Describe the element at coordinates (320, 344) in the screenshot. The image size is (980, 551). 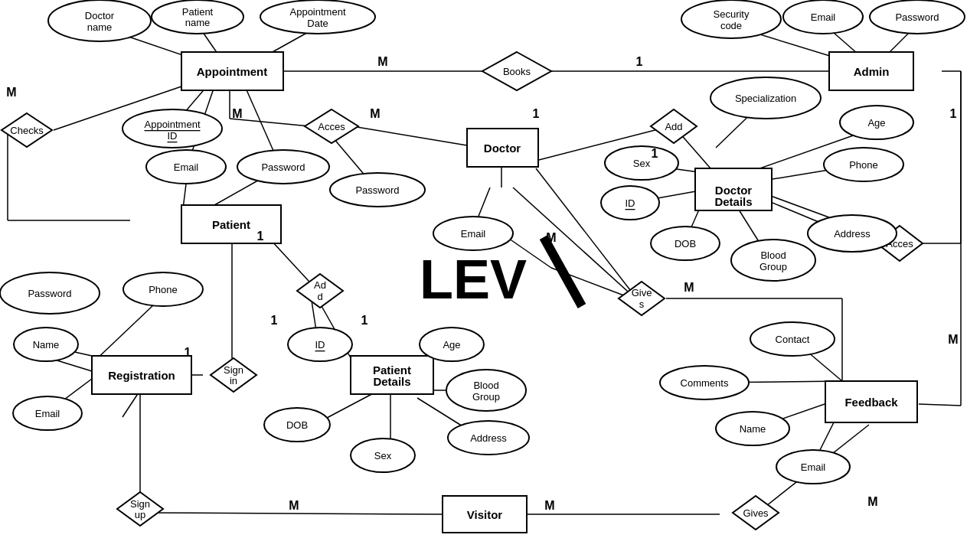
I see `id-patient-label: ID` at that location.